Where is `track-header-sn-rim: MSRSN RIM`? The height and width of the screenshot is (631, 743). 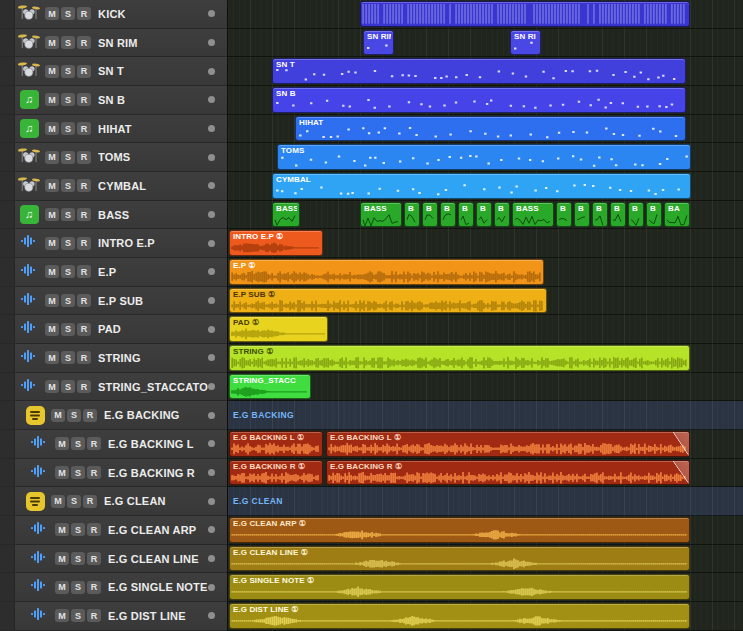
track-header-sn-rim: MSRSN RIM is located at coordinates (114, 44).